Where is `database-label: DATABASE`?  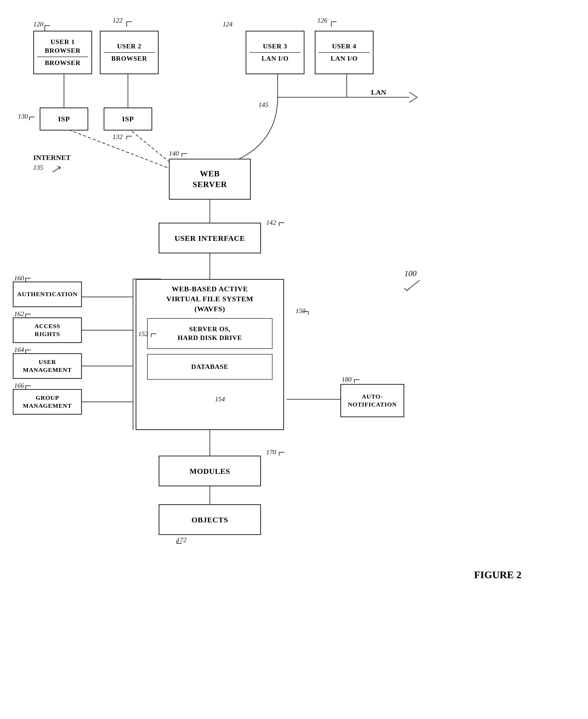 database-label: DATABASE is located at coordinates (210, 367).